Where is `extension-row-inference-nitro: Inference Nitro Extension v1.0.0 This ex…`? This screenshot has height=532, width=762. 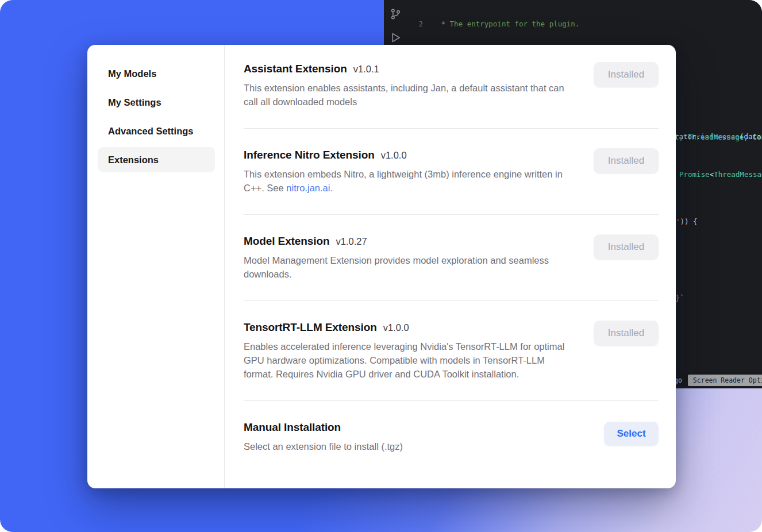
extension-row-inference-nitro: Inference Nitro Extension v1.0.0 This ex… is located at coordinates (451, 172).